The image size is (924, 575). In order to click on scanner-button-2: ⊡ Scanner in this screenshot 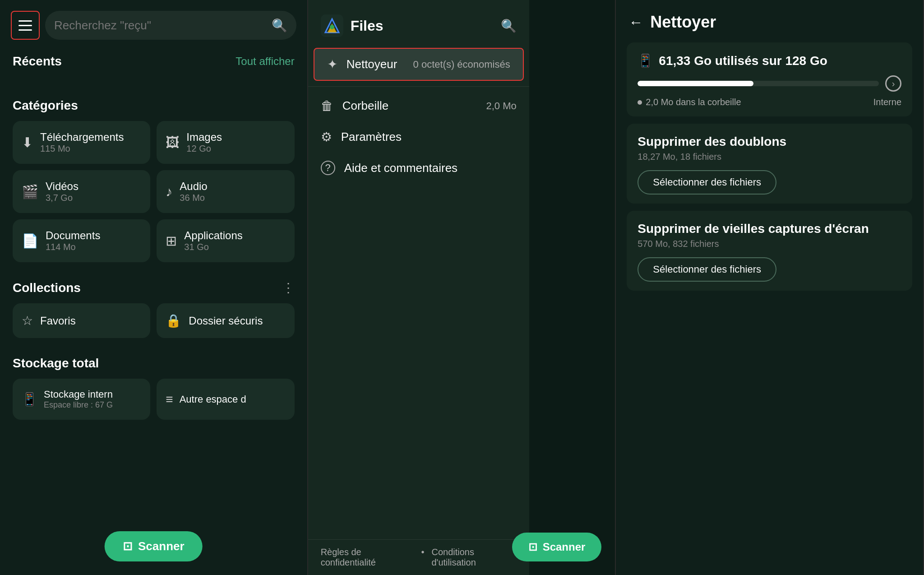, I will do `click(557, 547)`.